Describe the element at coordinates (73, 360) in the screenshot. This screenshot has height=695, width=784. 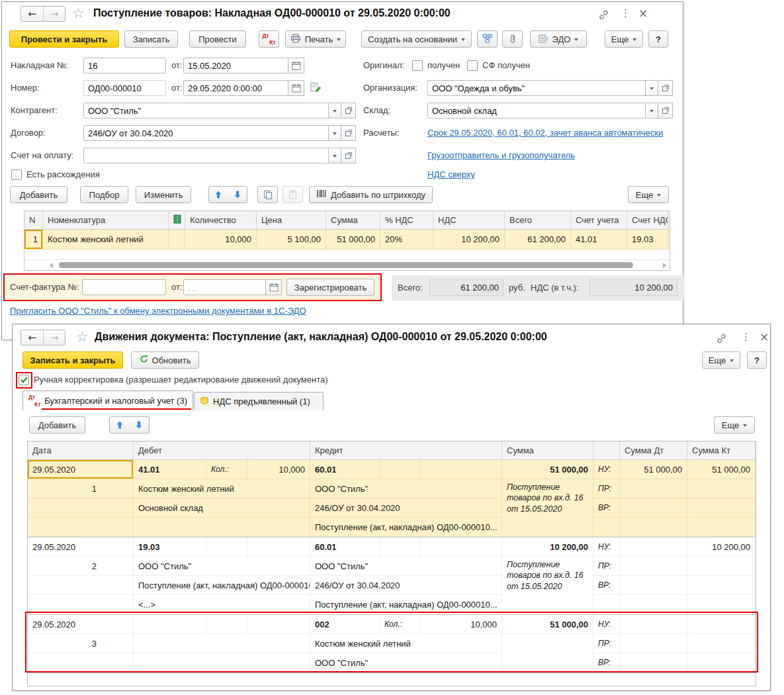
I see `save-and-close-button: Записать и закрыть` at that location.